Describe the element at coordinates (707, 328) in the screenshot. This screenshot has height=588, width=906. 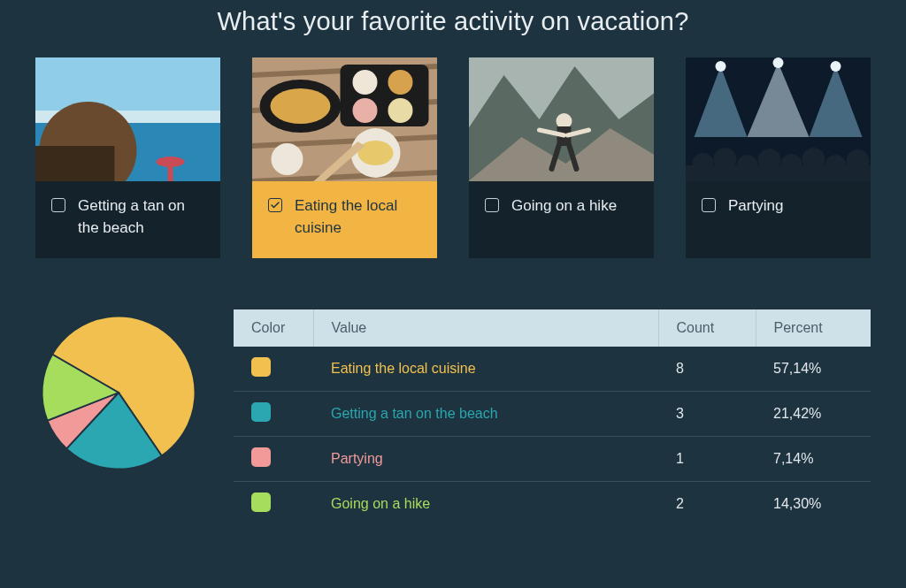
I see `th-count: Count` at that location.